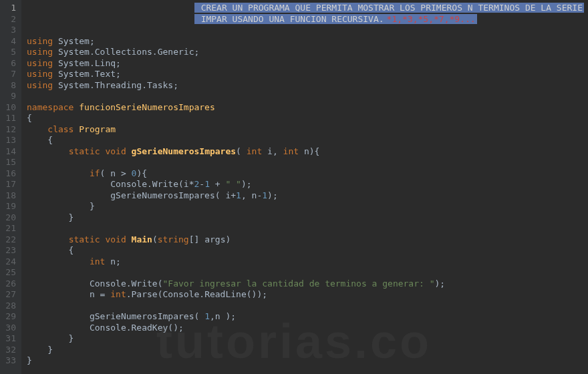 This screenshot has height=374, width=588. I want to click on code-line: if( n > 0){, so click(307, 174).